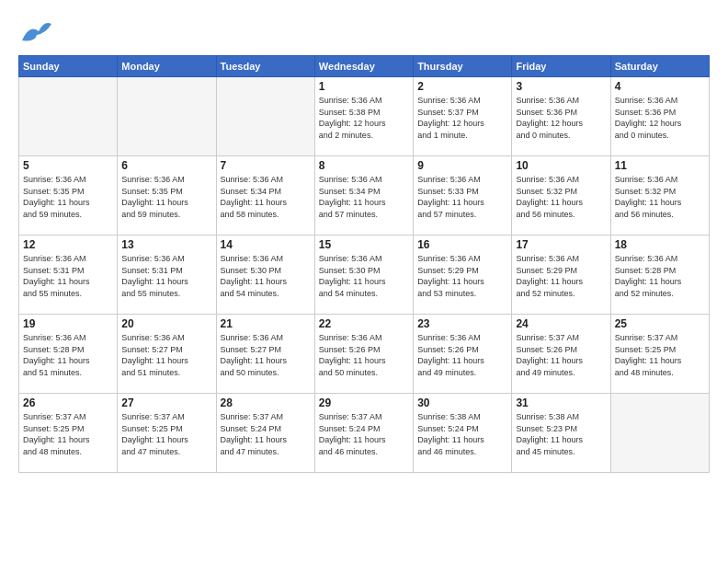  What do you see at coordinates (364, 275) in the screenshot?
I see `calendar-cell: 15Sunrise: 5:36 AM Sunset: 5:30 PM Dayli…` at bounding box center [364, 275].